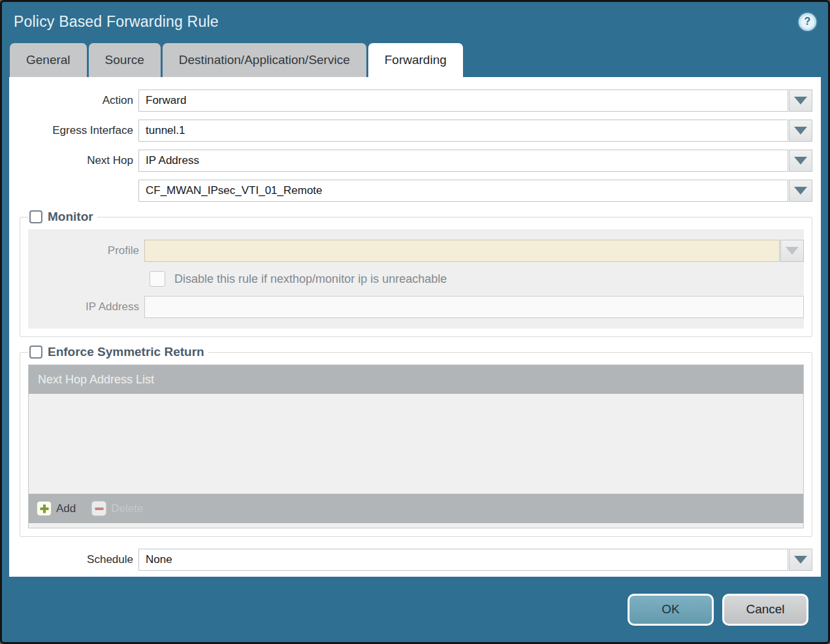 This screenshot has width=830, height=644. I want to click on monitor-panel: Profile Disable this rule if nexthop/mon…, so click(416, 279).